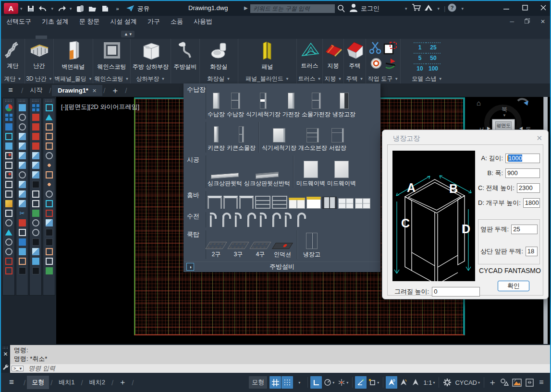 The width and height of the screenshot is (551, 392). I want to click on width-tool, so click(49, 194).